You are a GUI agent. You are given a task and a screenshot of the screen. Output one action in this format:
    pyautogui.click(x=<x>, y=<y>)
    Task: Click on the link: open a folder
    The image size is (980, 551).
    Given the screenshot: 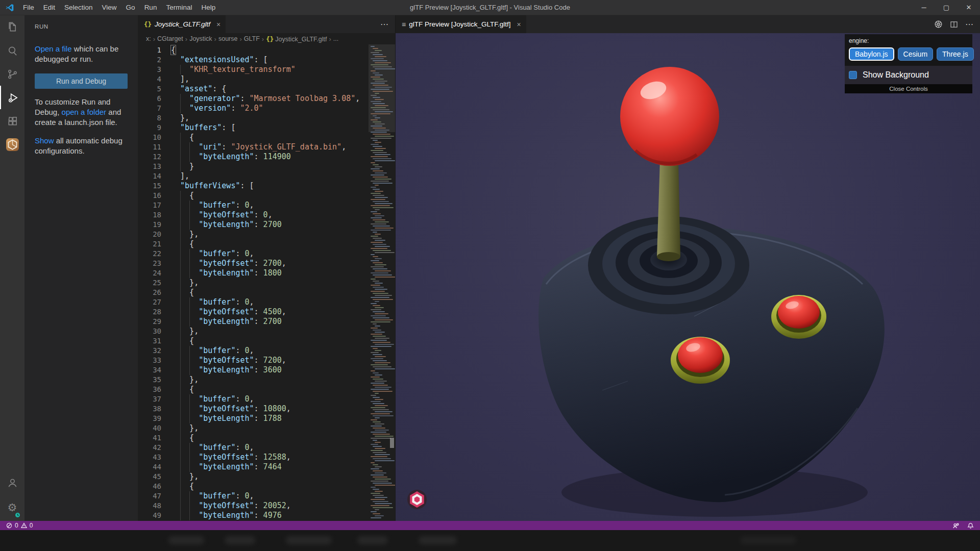 What is the action you would take?
    pyautogui.click(x=84, y=112)
    